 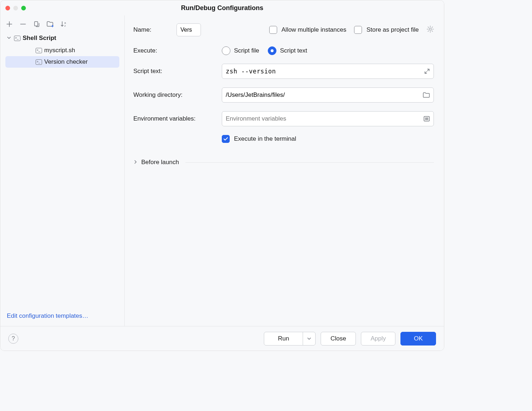 What do you see at coordinates (308, 30) in the screenshot?
I see `allow-multiple-checkbox: Allow multiple instances` at bounding box center [308, 30].